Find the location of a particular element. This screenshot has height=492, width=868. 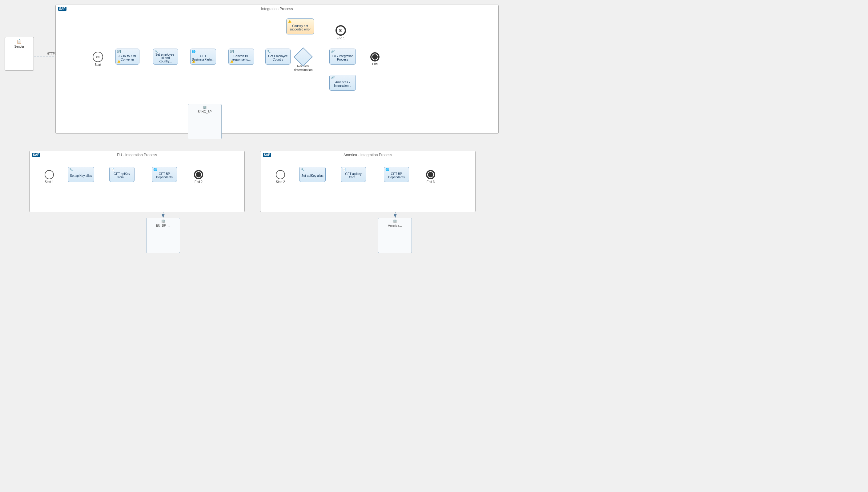

convert-bp-node: 🔄 ⚠️ Convert BPresponse to... is located at coordinates (241, 57).